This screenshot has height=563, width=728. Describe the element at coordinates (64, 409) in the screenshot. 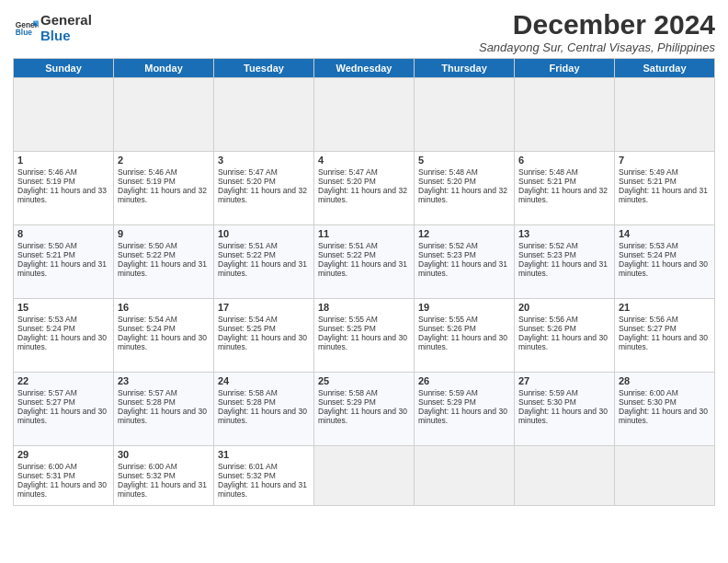

I see `day-22: 22 Sunrise: 5:57 AMSunset: 5:27 PMDaylig…` at that location.